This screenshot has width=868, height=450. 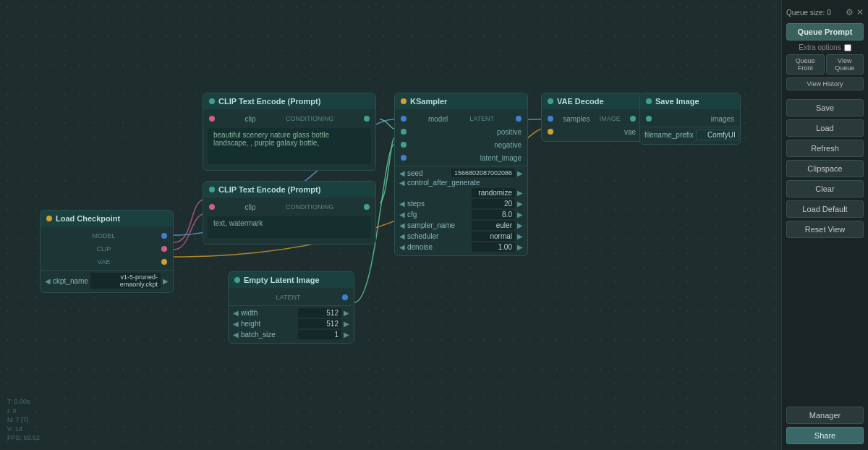 What do you see at coordinates (289, 227) in the screenshot?
I see `negative-prompt-text: text, watermark` at bounding box center [289, 227].